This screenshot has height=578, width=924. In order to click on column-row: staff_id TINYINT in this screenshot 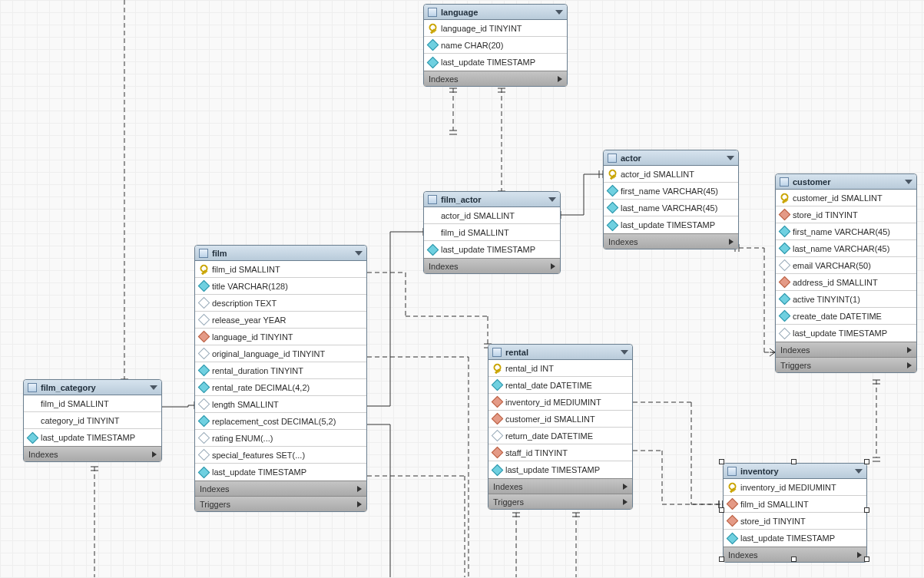, I will do `click(561, 453)`.